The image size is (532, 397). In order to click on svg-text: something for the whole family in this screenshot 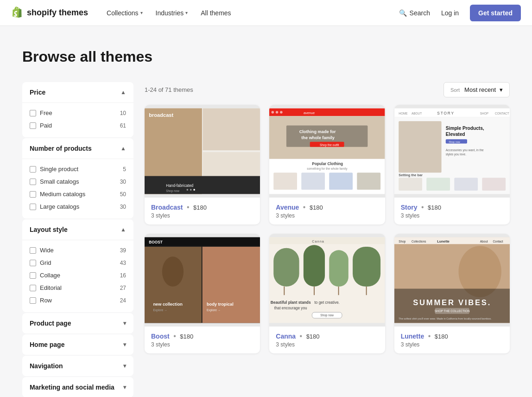, I will do `click(328, 169)`.